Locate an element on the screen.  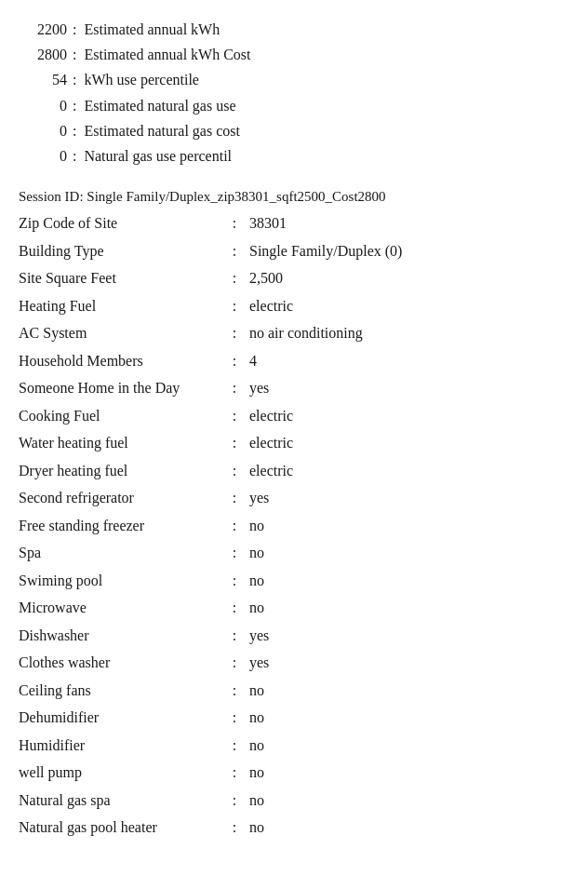
detail-label: Natural gas pool heater is located at coordinates (121, 828).